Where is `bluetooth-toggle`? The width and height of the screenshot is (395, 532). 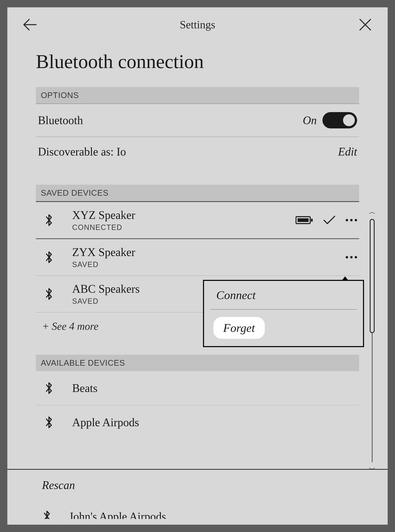 bluetooth-toggle is located at coordinates (340, 120).